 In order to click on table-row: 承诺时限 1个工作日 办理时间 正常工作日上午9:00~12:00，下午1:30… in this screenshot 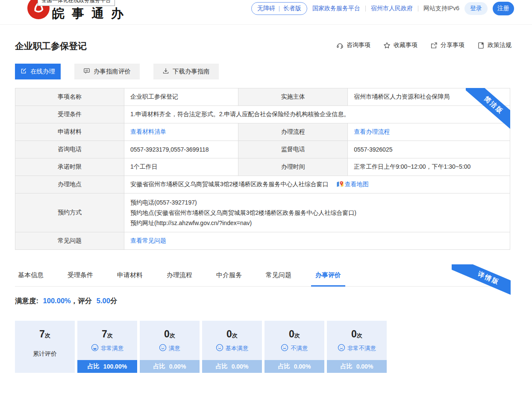, I will do `click(263, 167)`.